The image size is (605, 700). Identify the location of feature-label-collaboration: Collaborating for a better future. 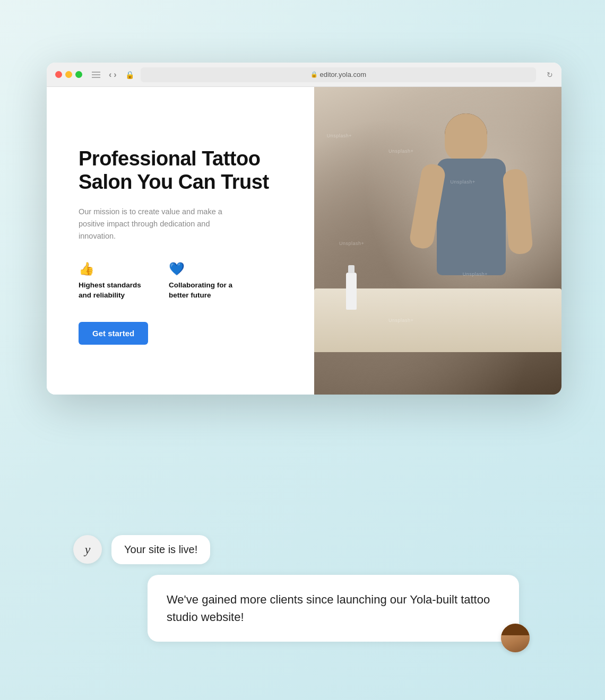
(203, 291).